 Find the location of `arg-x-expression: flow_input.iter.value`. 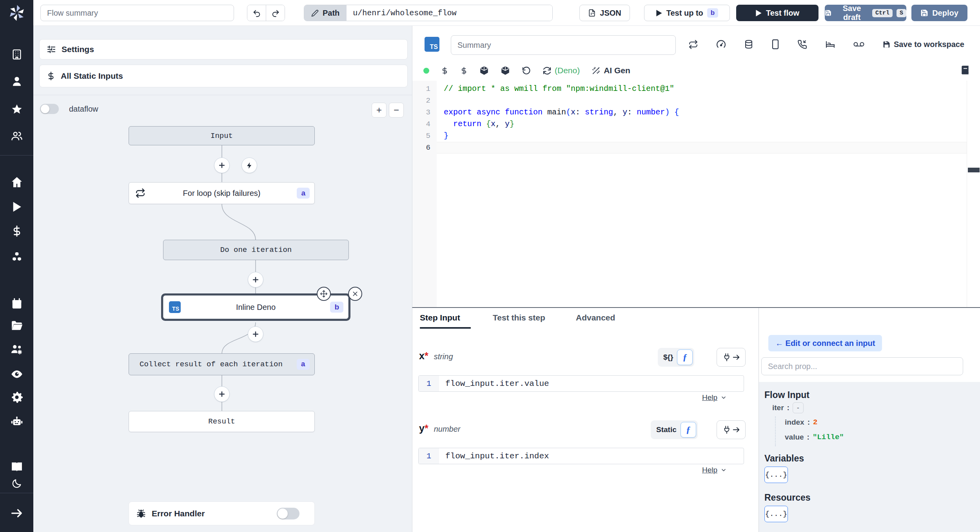

arg-x-expression: flow_input.iter.value is located at coordinates (494, 384).